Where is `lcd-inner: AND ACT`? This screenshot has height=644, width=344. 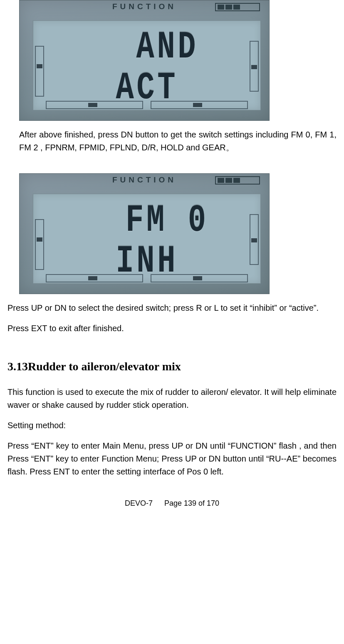 lcd-inner: AND ACT is located at coordinates (147, 65).